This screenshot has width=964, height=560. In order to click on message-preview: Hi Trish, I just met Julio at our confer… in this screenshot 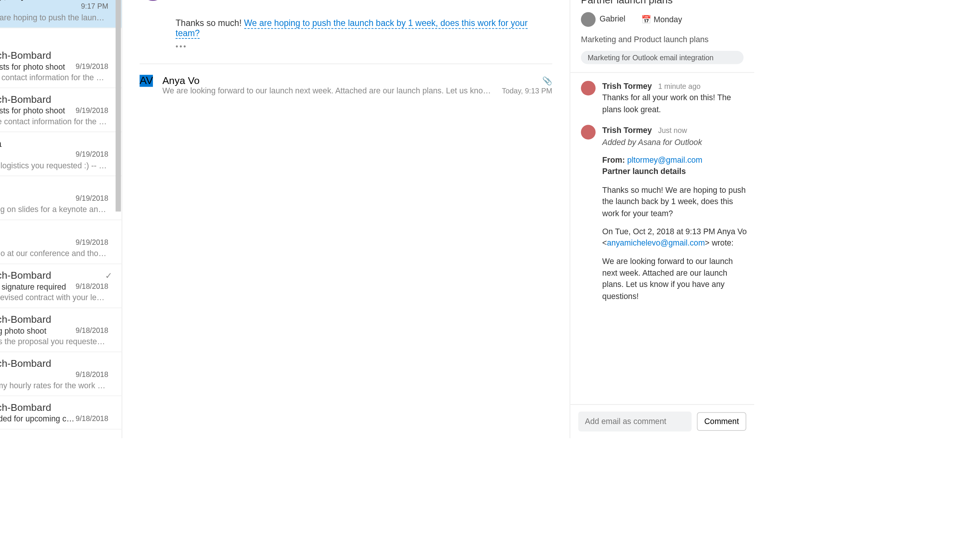, I will do `click(54, 254)`.